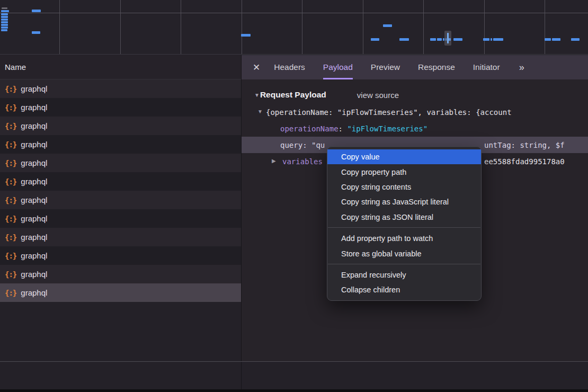  Describe the element at coordinates (404, 275) in the screenshot. I see `menu-item-expand-recursively: Expand recursively` at that location.